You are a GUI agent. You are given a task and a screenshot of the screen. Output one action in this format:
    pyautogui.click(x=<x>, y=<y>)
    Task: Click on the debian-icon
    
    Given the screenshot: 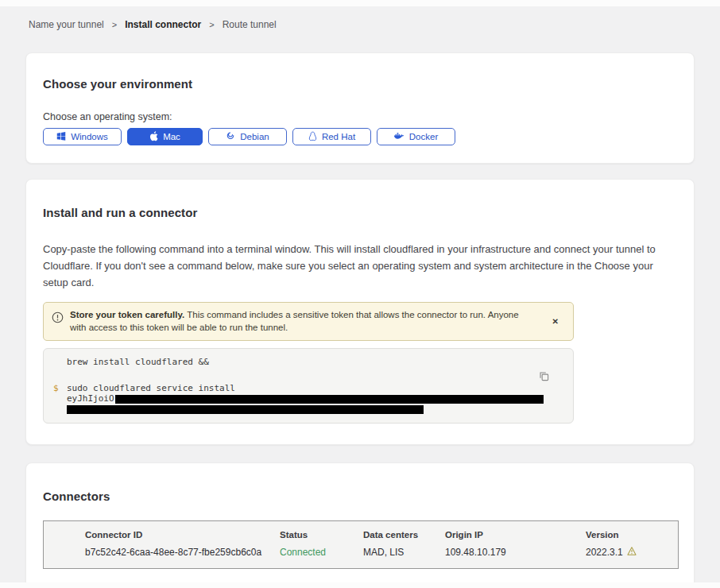 What is the action you would take?
    pyautogui.click(x=230, y=137)
    